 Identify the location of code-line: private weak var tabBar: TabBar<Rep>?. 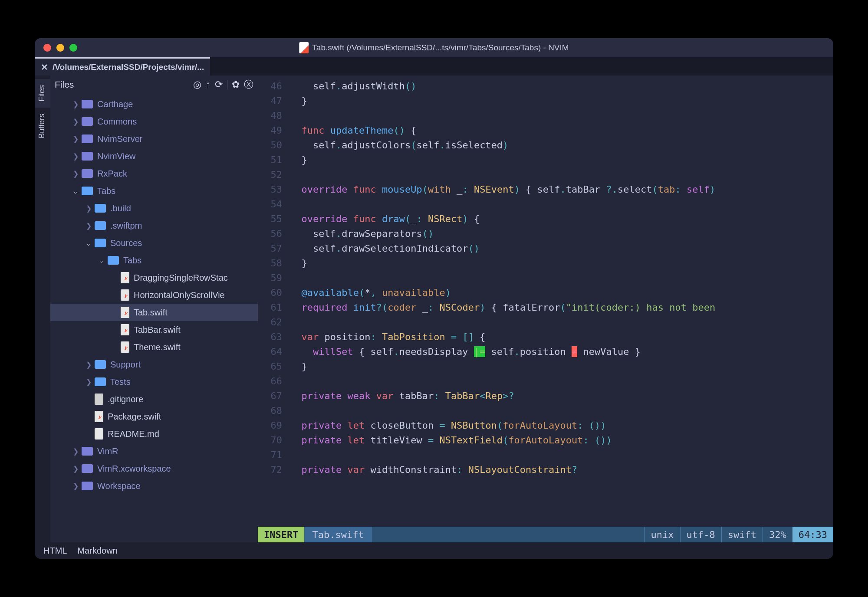
(562, 396).